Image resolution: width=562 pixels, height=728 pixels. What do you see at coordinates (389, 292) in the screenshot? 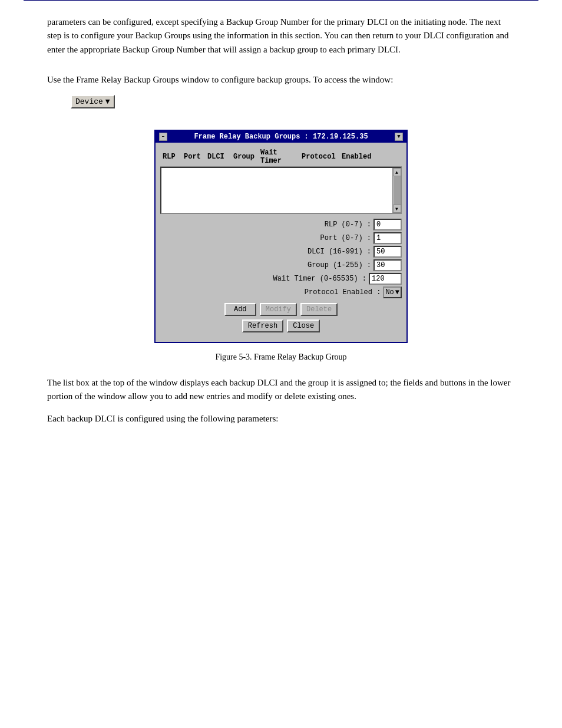
I see `protocol-value: No` at bounding box center [389, 292].